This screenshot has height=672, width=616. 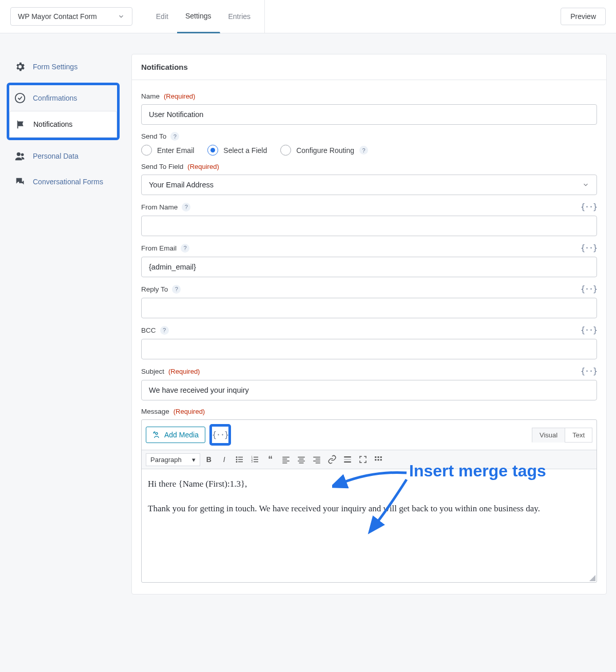 I want to click on reply-to-label: Reply To, so click(x=155, y=290).